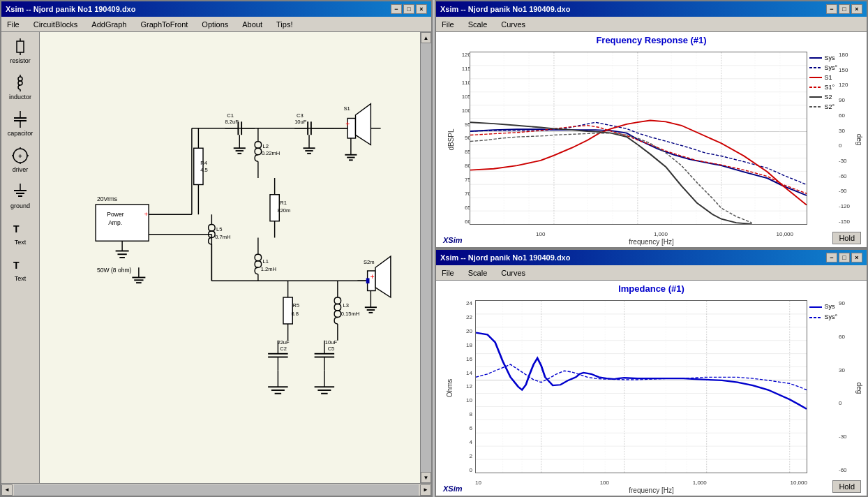 The image size is (868, 497). What do you see at coordinates (164, 24) in the screenshot?
I see `menu-graphtofront: GraphToFront` at bounding box center [164, 24].